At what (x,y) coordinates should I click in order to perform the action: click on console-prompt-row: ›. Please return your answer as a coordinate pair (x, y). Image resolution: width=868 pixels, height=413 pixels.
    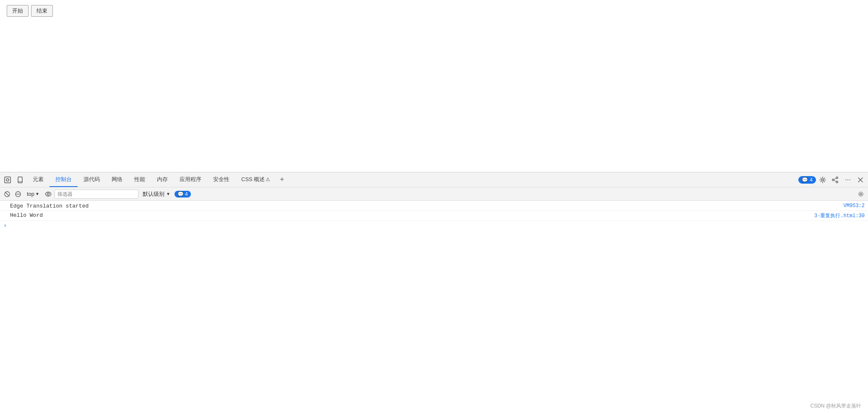
    Looking at the image, I should click on (434, 226).